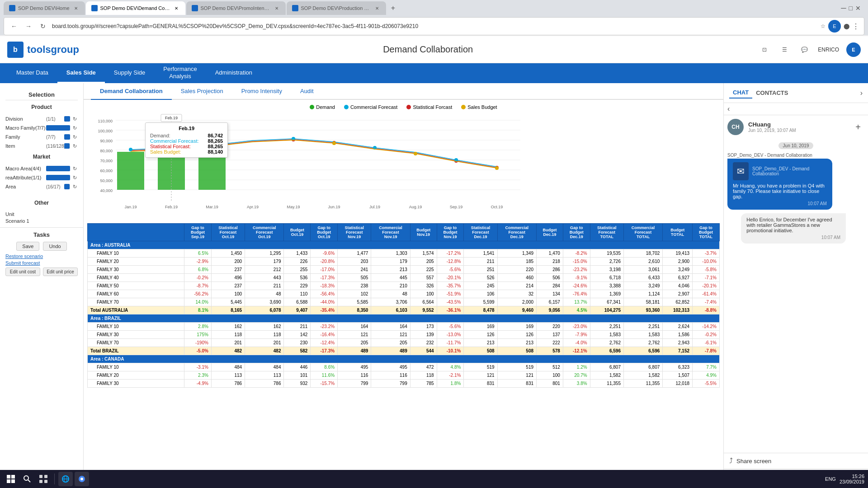  Describe the element at coordinates (404, 367) in the screenshot. I see `table-row: FAMILY 10-3.1%4844844468.6%4954954724.8%…` at that location.